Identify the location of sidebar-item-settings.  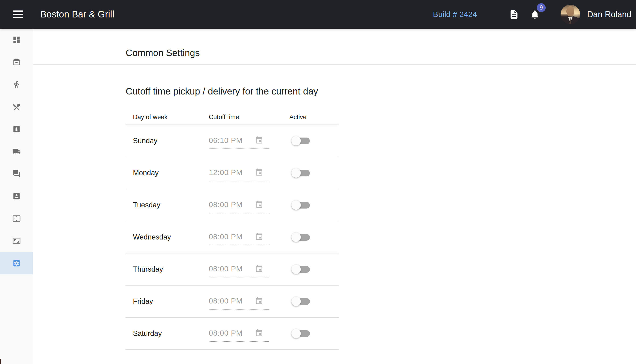
(16, 263).